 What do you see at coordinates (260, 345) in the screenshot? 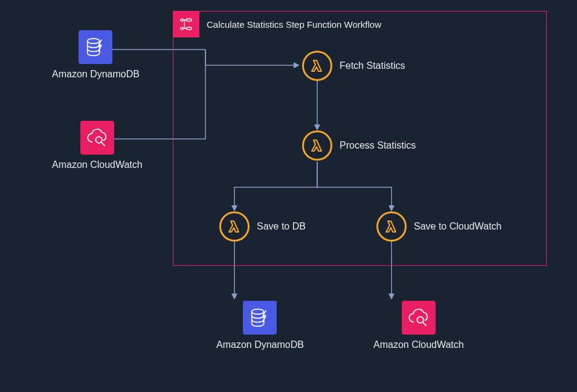
I see `dynamodb-bottom-label: Amazon DynamoDB` at bounding box center [260, 345].